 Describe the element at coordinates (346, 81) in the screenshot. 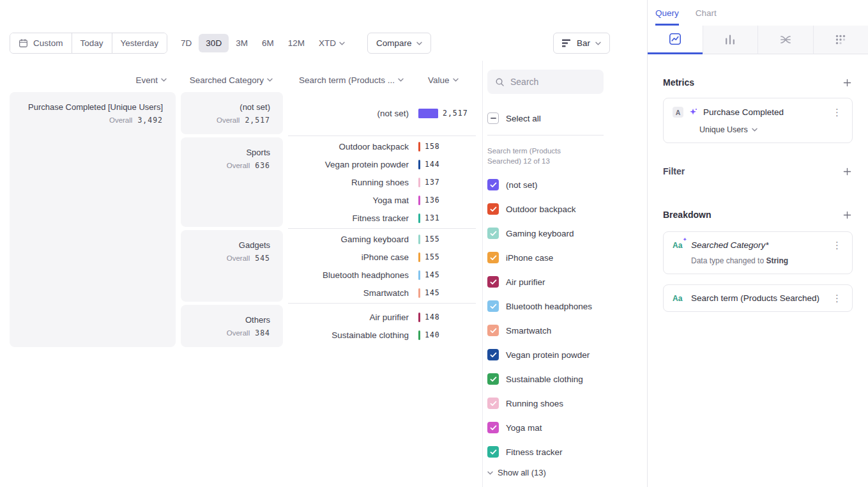

I see `column-header-search-term: Search term (Products ...` at that location.